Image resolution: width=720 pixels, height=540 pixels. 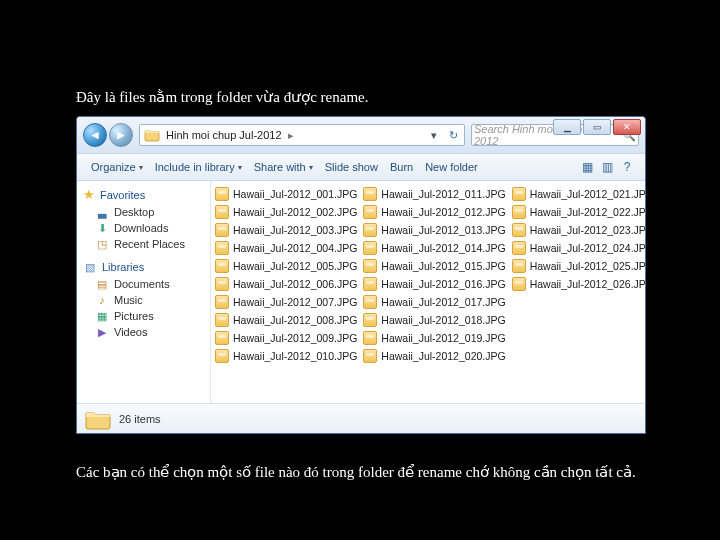 I want to click on status-count: 26 items, so click(x=140, y=419).